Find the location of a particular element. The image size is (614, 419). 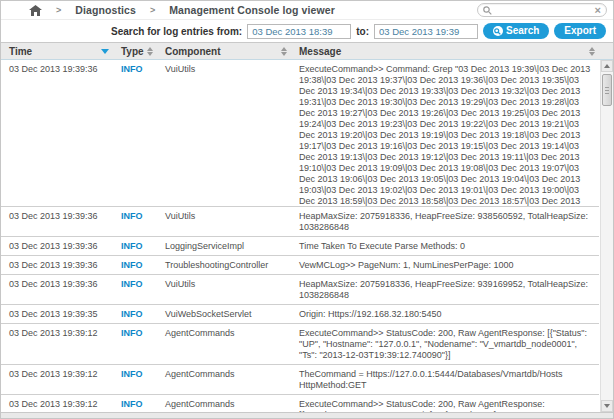

table-row: 03 Dec 2013 19:39:36INFOLoggingServiceIm… is located at coordinates (300, 246).